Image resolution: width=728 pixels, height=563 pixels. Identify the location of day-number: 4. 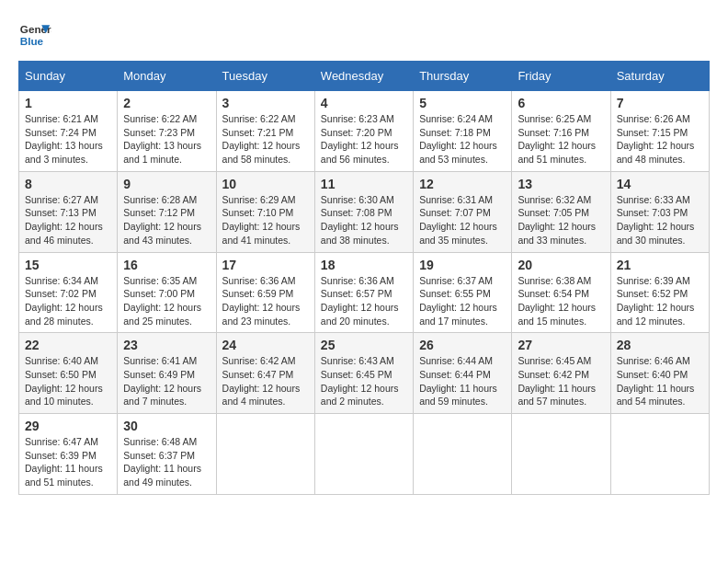
(364, 103).